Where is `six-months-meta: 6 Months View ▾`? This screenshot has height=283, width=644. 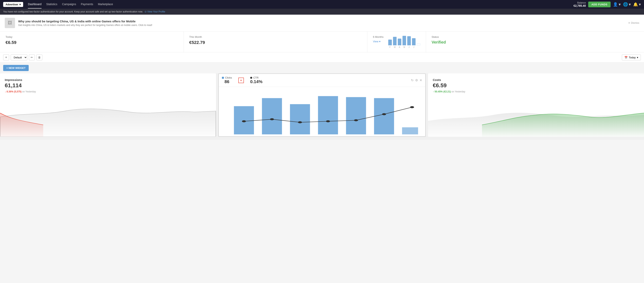
six-months-meta: 6 Months View ▾ is located at coordinates (378, 39).